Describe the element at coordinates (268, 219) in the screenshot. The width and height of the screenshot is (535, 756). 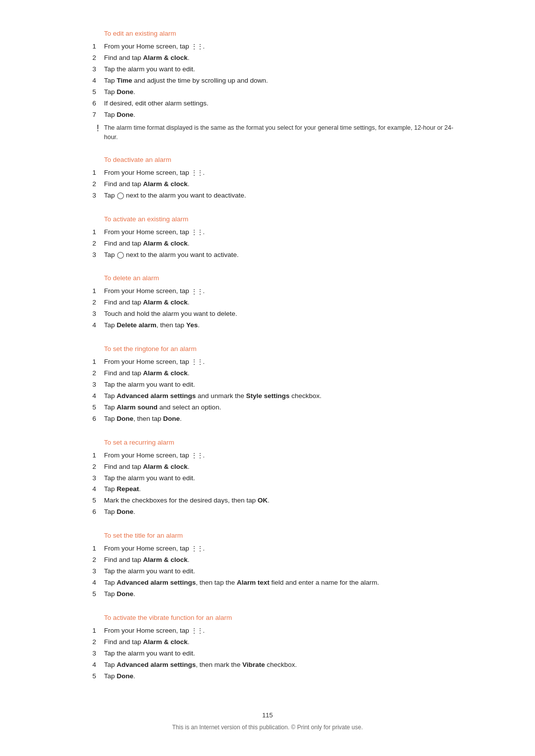
I see `section-title-activate-alarm: To activate an existing alarm` at that location.